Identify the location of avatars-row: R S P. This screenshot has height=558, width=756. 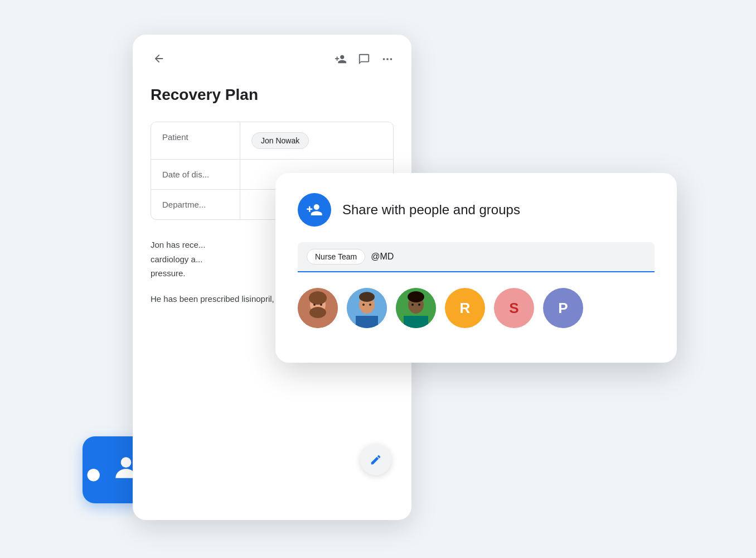
(476, 308).